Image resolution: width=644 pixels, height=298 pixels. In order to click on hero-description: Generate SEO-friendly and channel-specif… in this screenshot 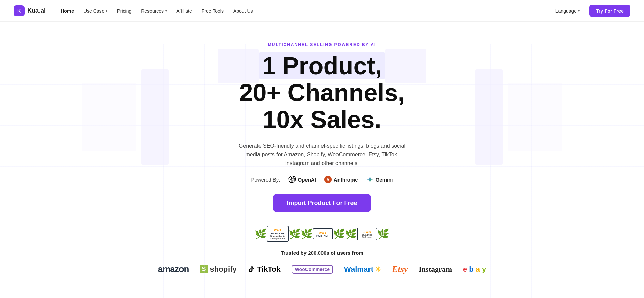, I will do `click(322, 155)`.